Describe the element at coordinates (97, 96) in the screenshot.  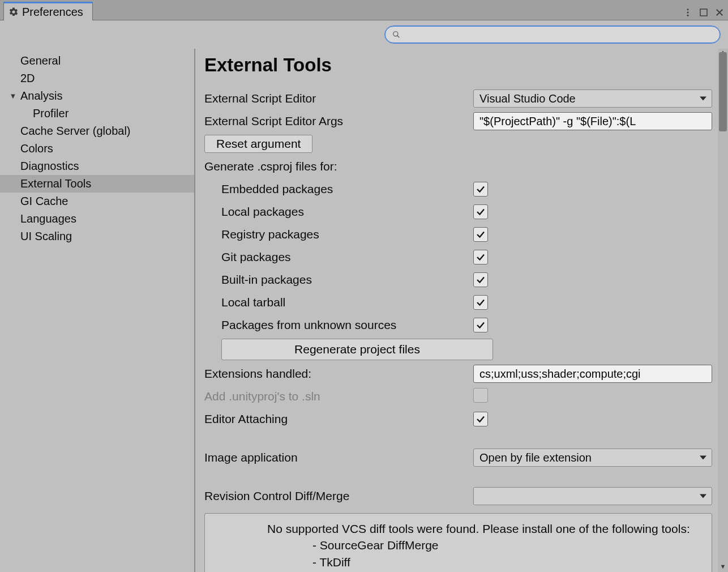
I see `sidebar-item-analysis: ▼Analysis` at that location.